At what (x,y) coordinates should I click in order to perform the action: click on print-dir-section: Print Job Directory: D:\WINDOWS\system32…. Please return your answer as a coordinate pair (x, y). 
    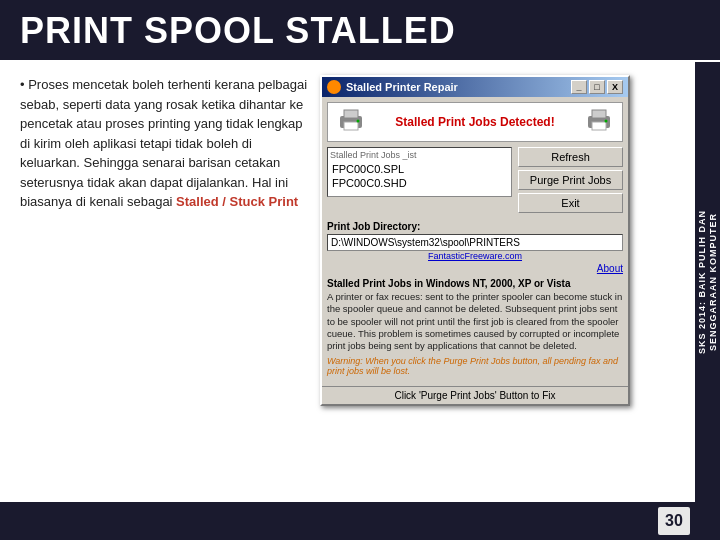
    Looking at the image, I should click on (475, 236).